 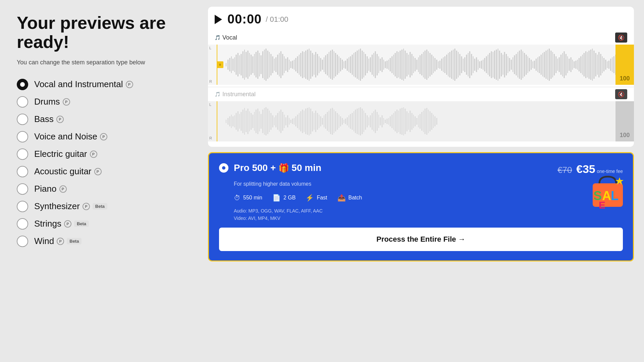 I want to click on radio-strings, so click(x=22, y=224).